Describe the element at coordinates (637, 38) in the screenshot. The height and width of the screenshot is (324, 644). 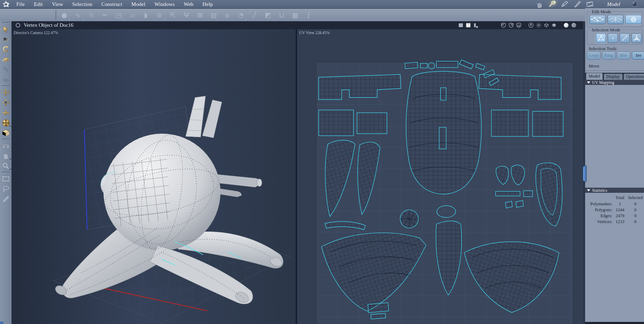
I see `face-select-button` at that location.